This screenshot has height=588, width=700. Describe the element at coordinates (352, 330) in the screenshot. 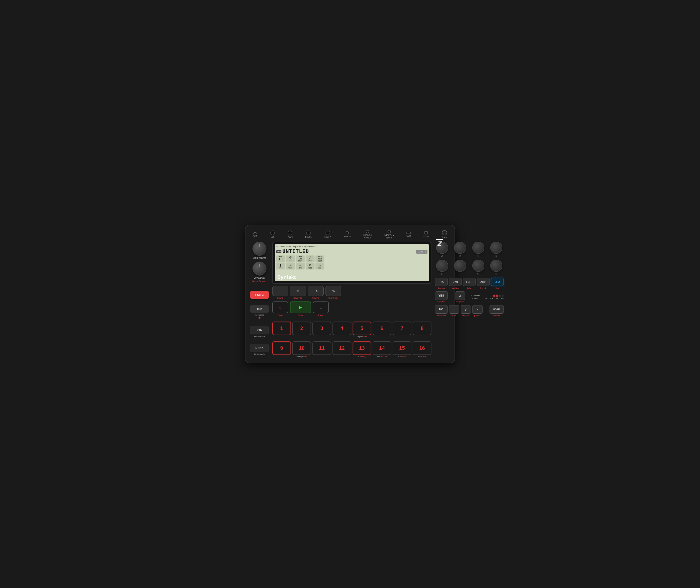

I see `step-row1-container: 1 2 3 4` at that location.